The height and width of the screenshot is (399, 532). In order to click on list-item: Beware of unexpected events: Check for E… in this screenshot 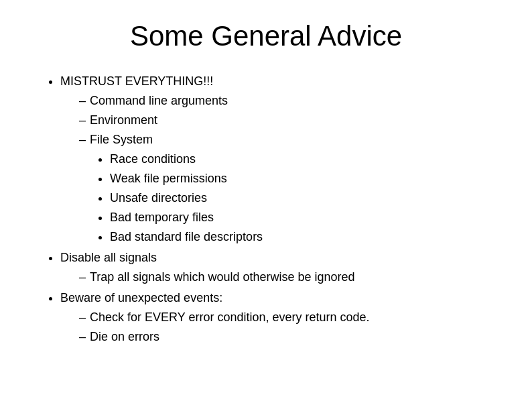, I will do `click(276, 318)`.